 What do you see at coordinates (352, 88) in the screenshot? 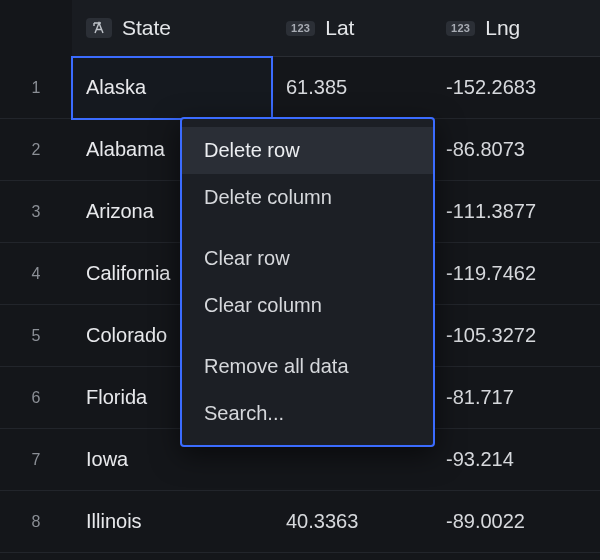
I see `cell-lat: 61.385` at bounding box center [352, 88].